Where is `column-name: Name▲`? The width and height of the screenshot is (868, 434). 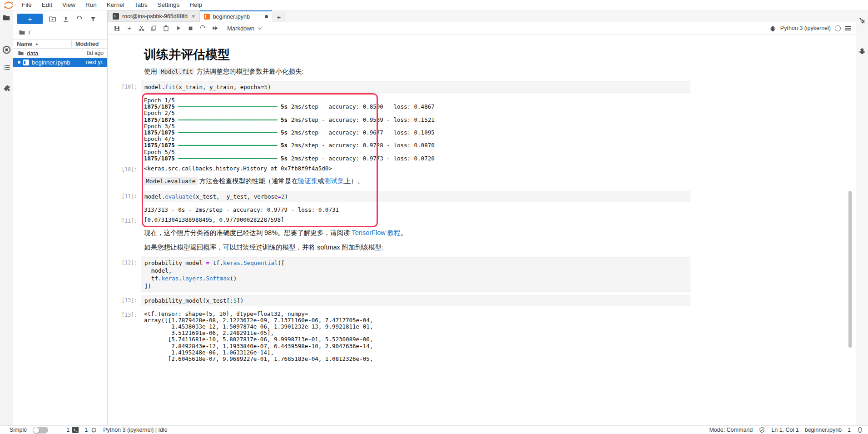 column-name: Name▲ is located at coordinates (44, 44).